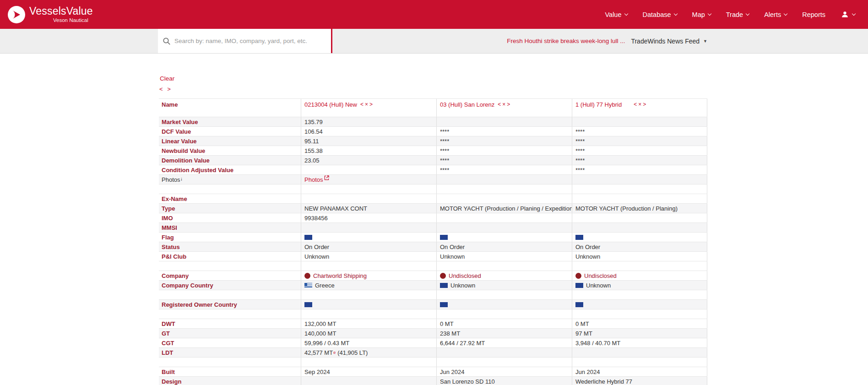  Describe the element at coordinates (504, 141) in the screenshot. I see `cell-linear-value-2: ****` at that location.